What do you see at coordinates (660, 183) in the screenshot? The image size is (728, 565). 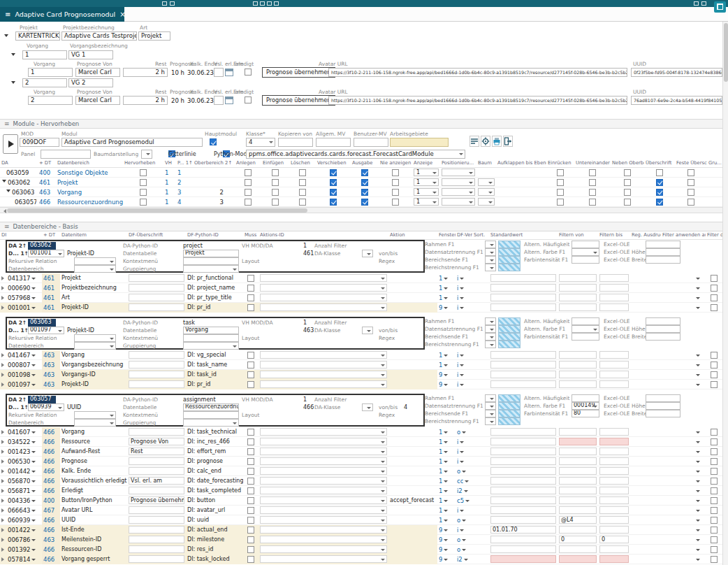 I see `ueberschrift-checkbox` at bounding box center [660, 183].